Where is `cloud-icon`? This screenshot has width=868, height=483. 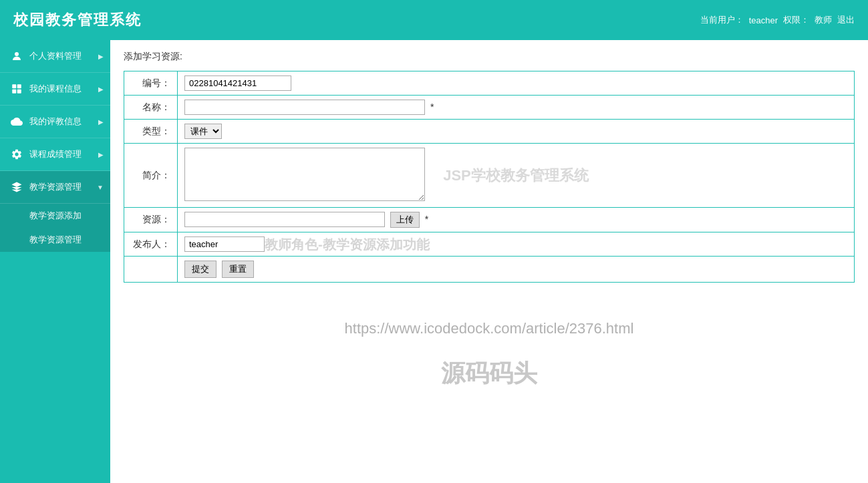 cloud-icon is located at coordinates (17, 122).